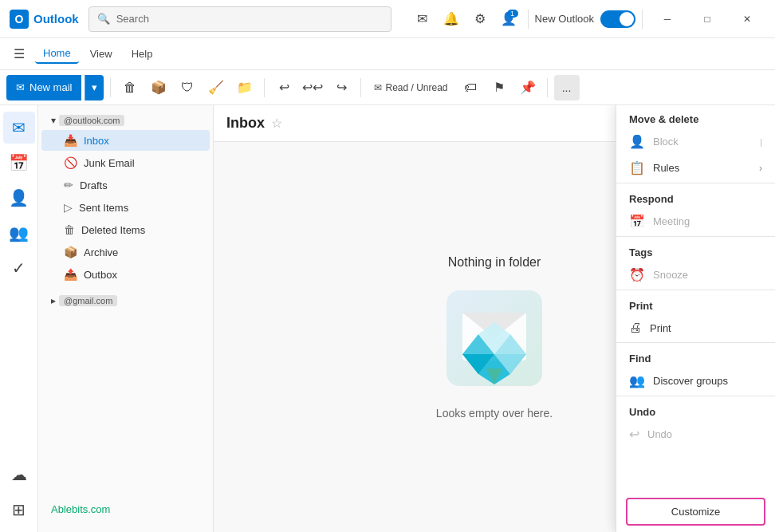 Image resolution: width=775 pixels, height=532 pixels. Describe the element at coordinates (126, 163) in the screenshot. I see `folder-junk: 🚫 Junk Email` at that location.